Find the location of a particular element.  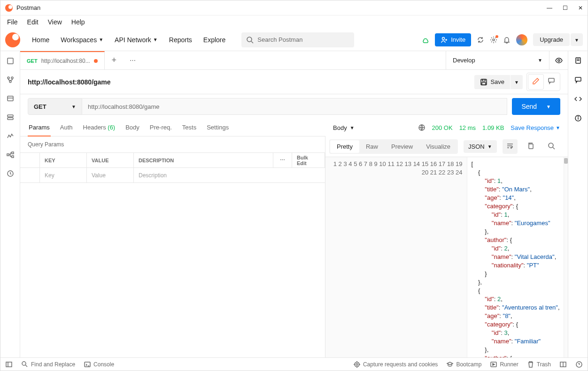

minimize-button: — is located at coordinates (549, 8).